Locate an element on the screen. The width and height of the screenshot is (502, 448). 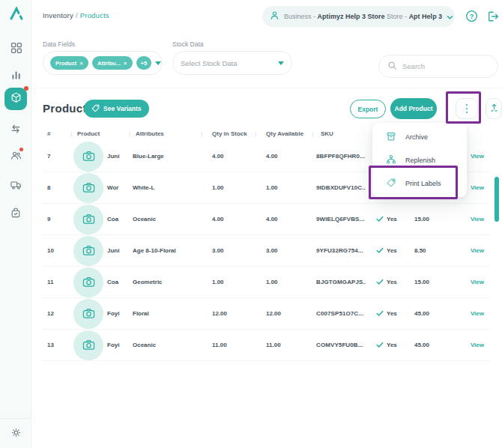
table-row: 11 Coa Geometric 1.00 1.00 BJGTGMGAPJS..… is located at coordinates (266, 282).